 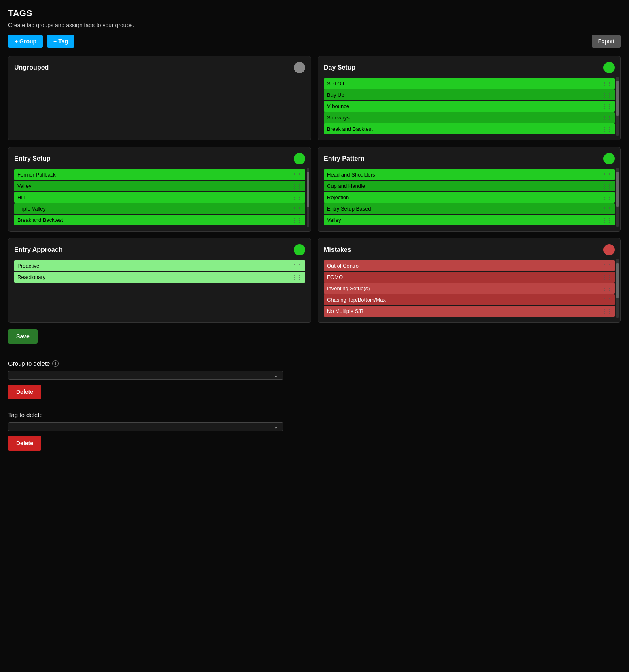 I want to click on export-button: Export, so click(x=606, y=41).